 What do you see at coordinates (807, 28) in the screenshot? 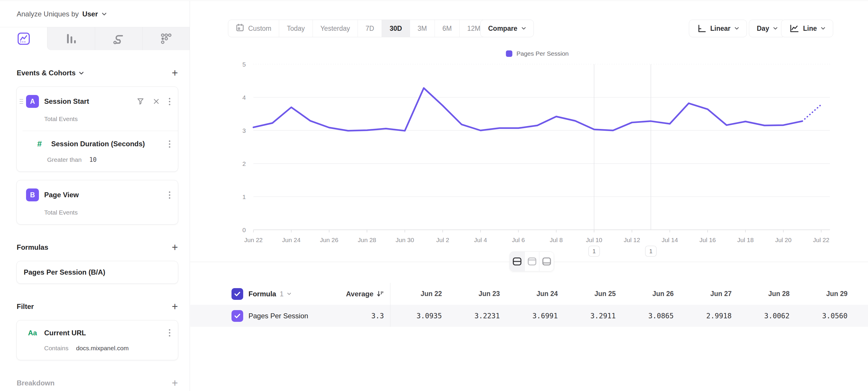
I see `chart-style-button: Line` at bounding box center [807, 28].